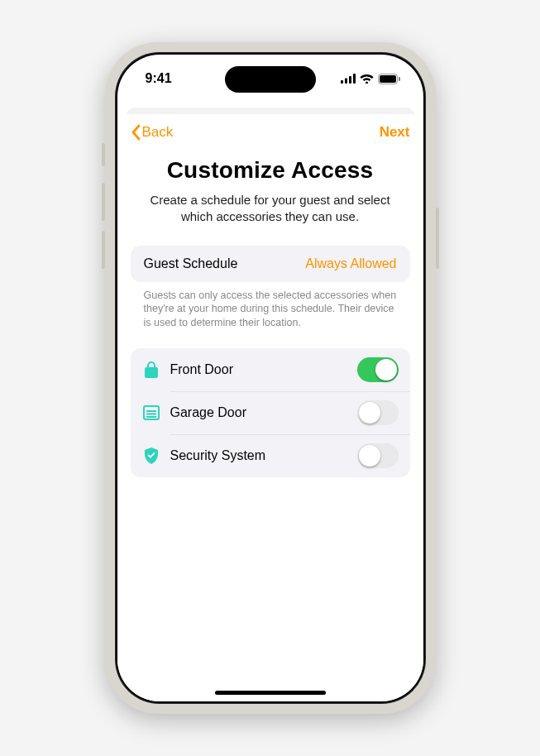 This screenshot has height=756, width=540. What do you see at coordinates (370, 79) in the screenshot?
I see `status-right` at bounding box center [370, 79].